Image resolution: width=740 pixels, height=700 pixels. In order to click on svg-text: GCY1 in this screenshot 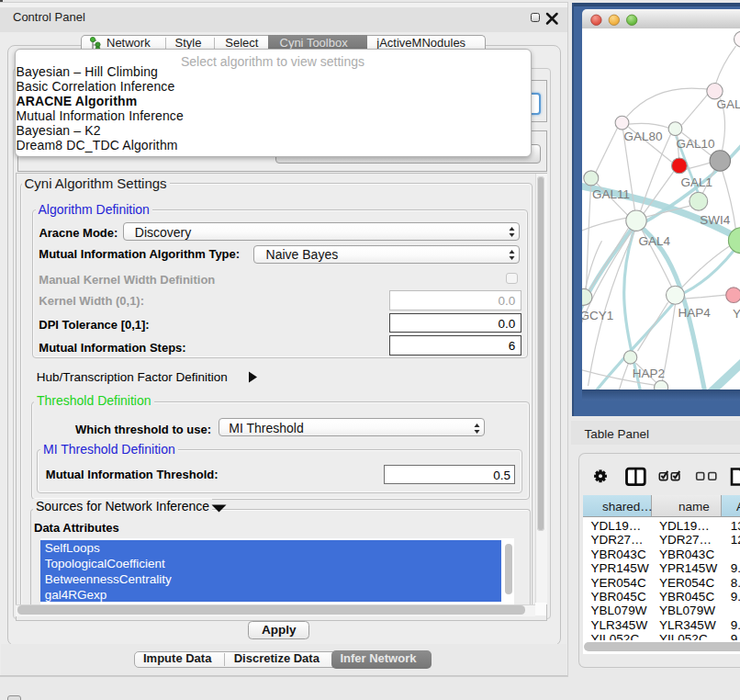, I will do `click(598, 314)`.